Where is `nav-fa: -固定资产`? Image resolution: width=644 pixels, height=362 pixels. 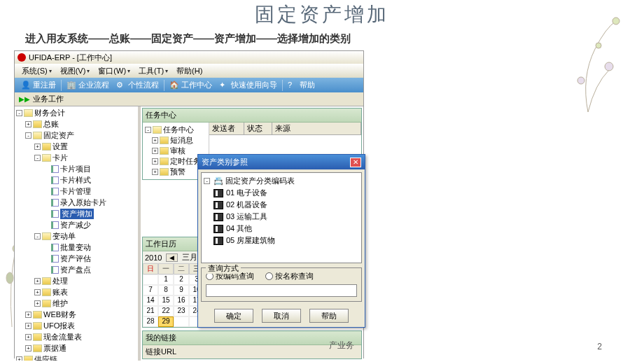 nav-fa: -固定资产 is located at coordinates (76, 136).